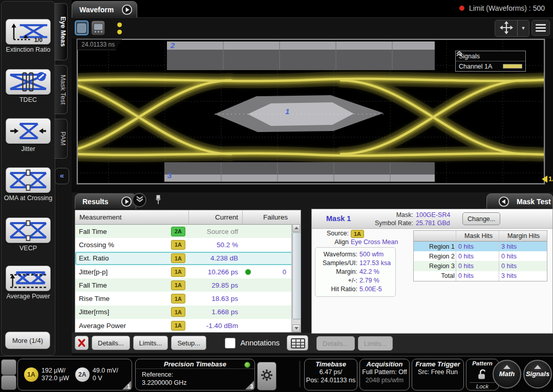 The height and width of the screenshot is (392, 553). What do you see at coordinates (216, 272) in the screenshot?
I see `measurement-current-value: 10.266 ps` at bounding box center [216, 272].